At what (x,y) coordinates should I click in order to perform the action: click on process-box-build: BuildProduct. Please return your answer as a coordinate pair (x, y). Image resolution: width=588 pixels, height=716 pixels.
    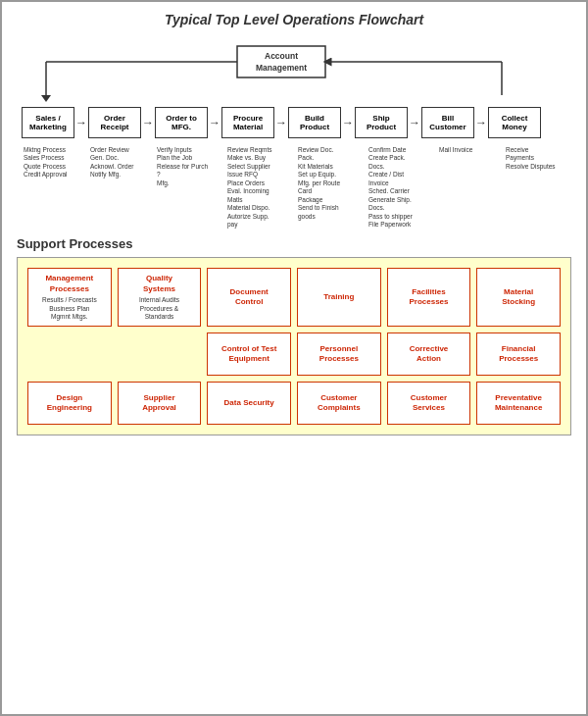
    Looking at the image, I should click on (315, 123).